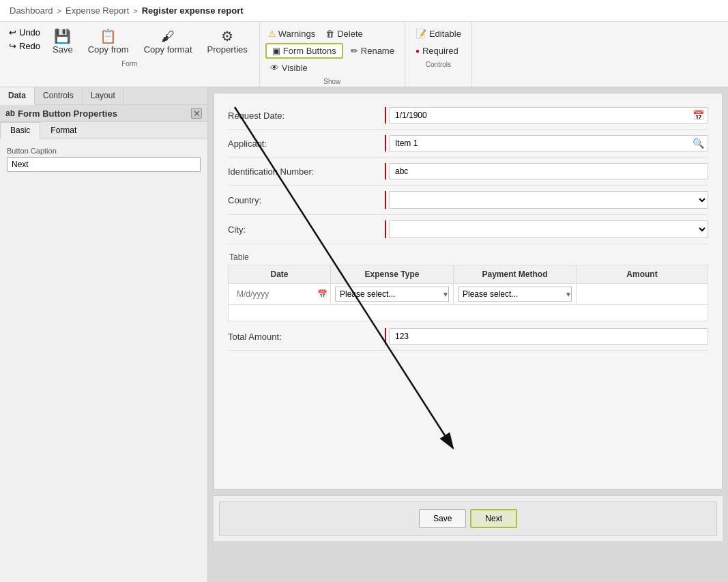 The height and width of the screenshot is (582, 728). Describe the element at coordinates (18, 96) in the screenshot. I see `tab-data: Data` at that location.